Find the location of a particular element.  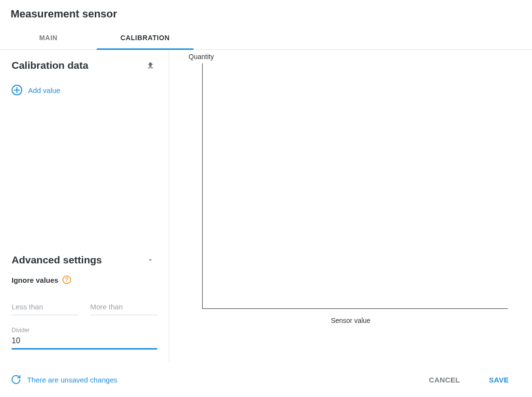

tab-bar: MAIN CALIBRATION is located at coordinates (266, 39).